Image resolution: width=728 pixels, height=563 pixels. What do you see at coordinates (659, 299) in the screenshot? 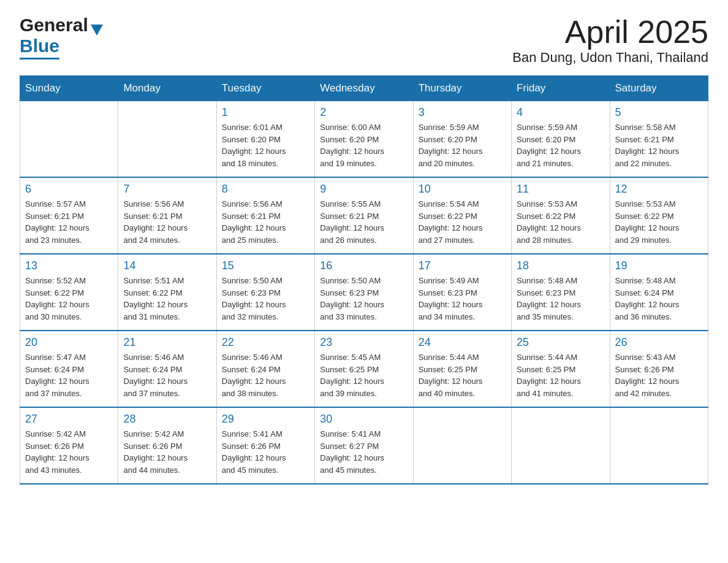
I see `day-info: Sunrise: 5:48 AM Sunset: 6:24 PM Dayligh…` at bounding box center [659, 299].